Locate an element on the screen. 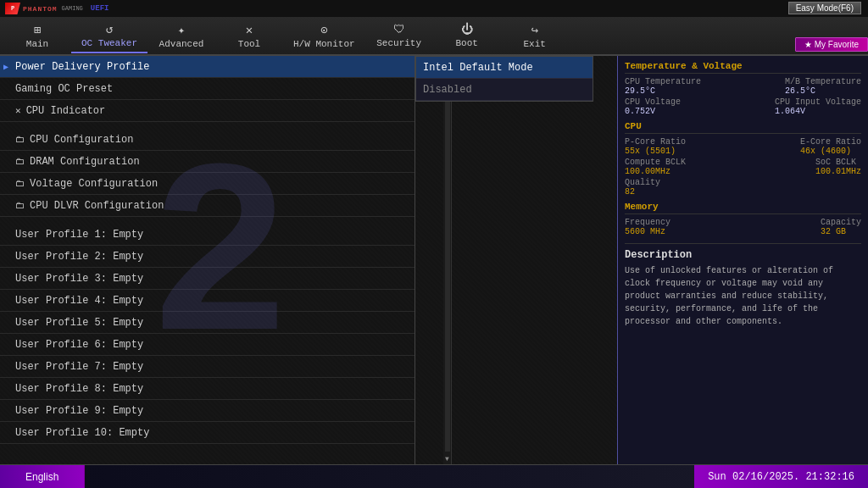 This screenshot has width=868, height=488. core-ratio-row: P-Core Ratio 55x (5501) E-Core Ratio 46x… is located at coordinates (743, 147).